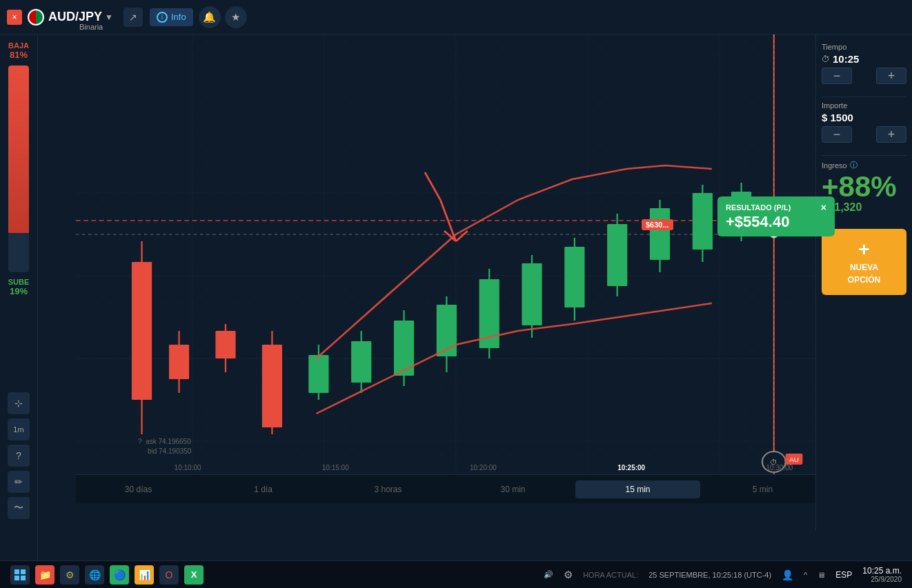  I want to click on taskbar: 📁 ⚙ 🌐 🔵 📊 O X, so click(107, 575).